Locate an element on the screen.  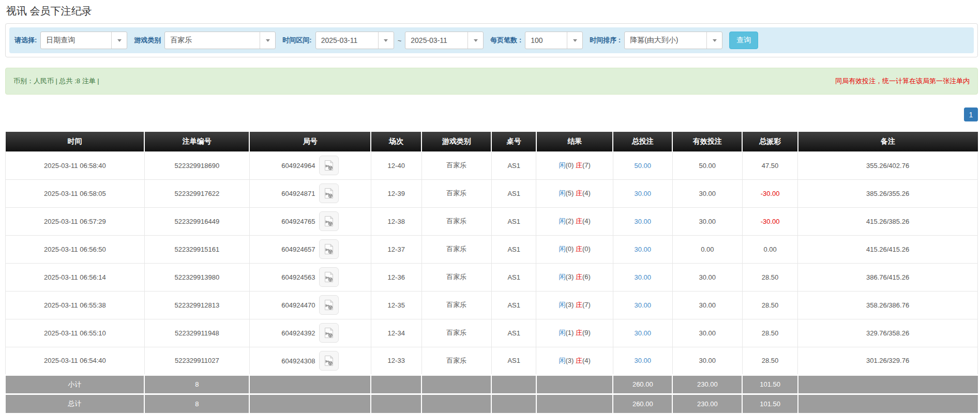
sort-group: 时间排序 : 降冪(由大到小) is located at coordinates (656, 40).